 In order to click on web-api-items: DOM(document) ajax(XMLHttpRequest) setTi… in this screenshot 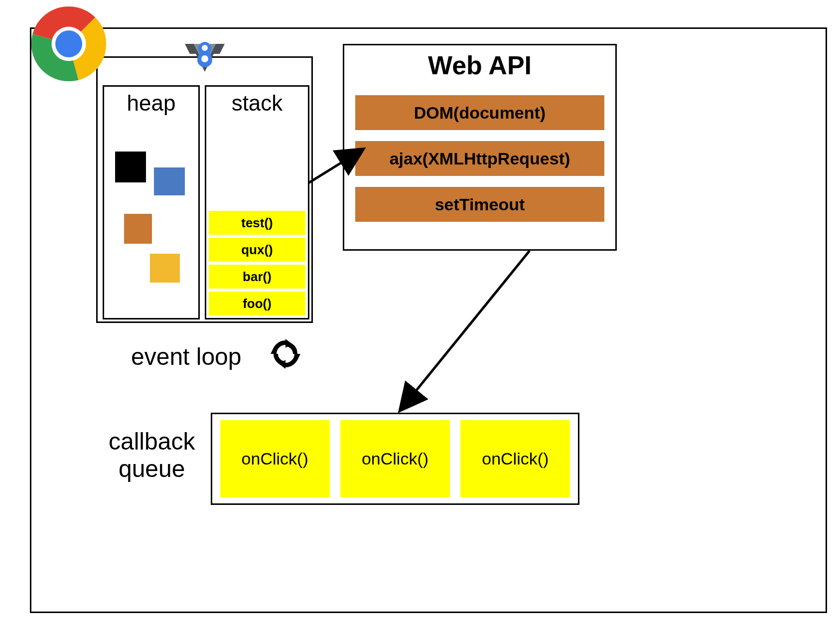, I will do `click(480, 158)`.